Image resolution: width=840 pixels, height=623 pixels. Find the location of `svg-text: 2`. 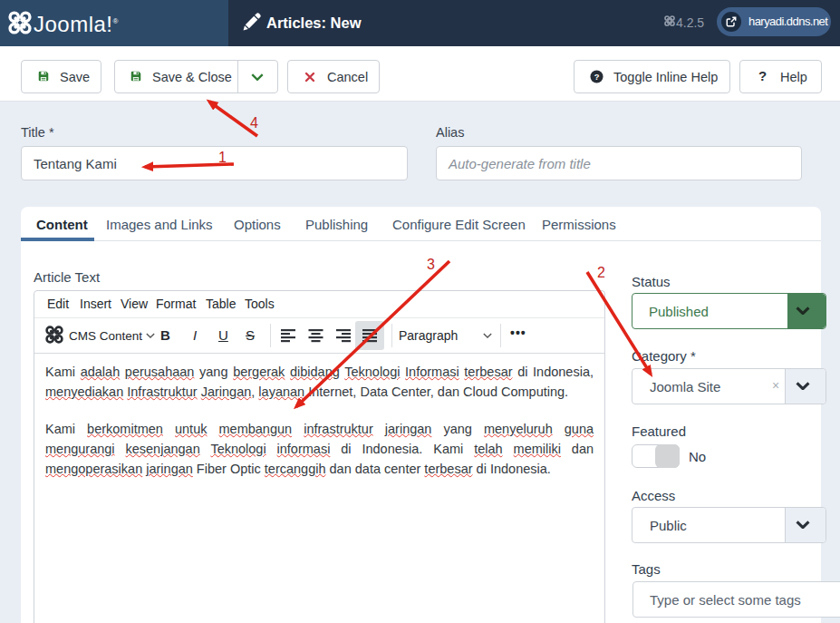

svg-text: 2 is located at coordinates (602, 272).